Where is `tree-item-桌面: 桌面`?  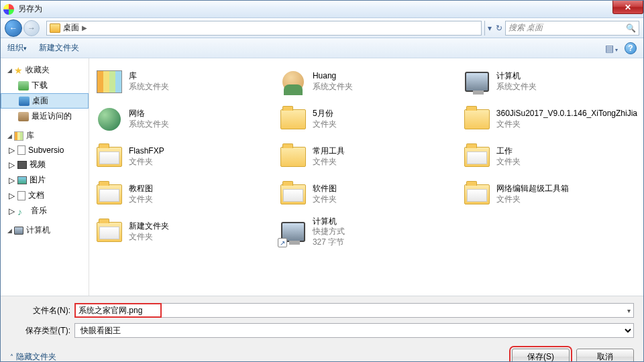 tree-item-桌面: 桌面 is located at coordinates (44, 101).